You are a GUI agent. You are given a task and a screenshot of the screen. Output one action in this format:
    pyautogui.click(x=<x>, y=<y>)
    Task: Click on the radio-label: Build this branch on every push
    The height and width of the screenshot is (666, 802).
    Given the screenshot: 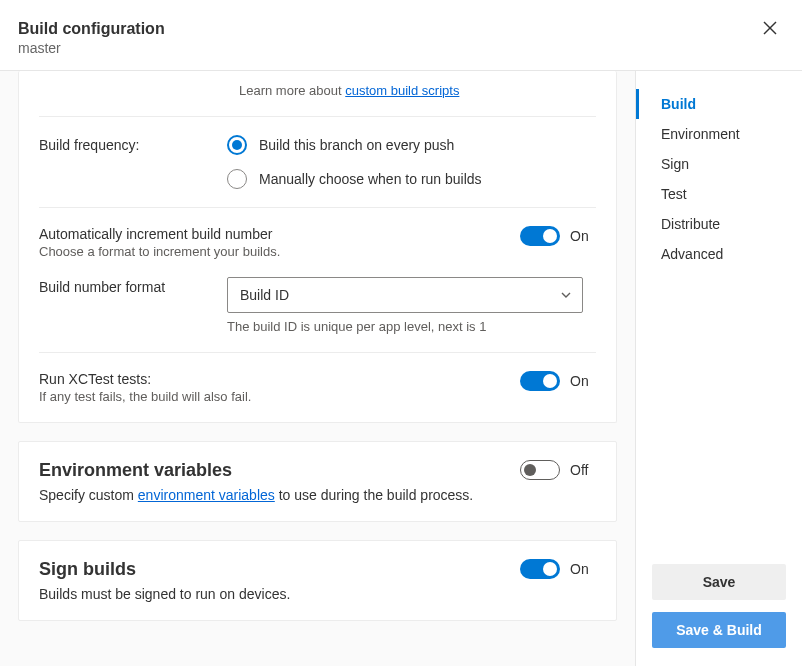 What is the action you would take?
    pyautogui.click(x=356, y=145)
    